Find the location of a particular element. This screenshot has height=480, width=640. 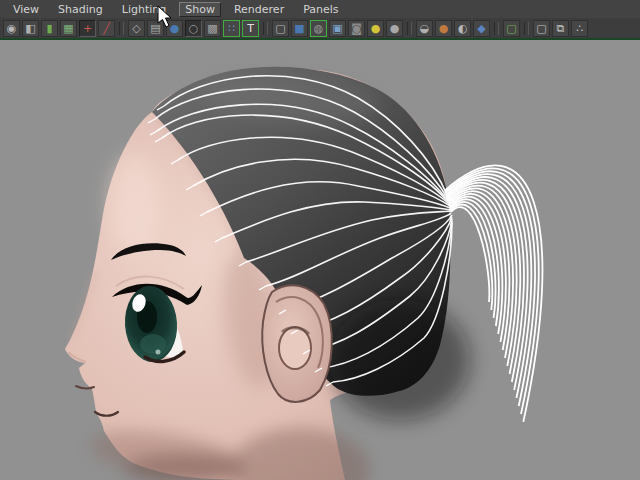

smooth-shade-all-icon: ■ is located at coordinates (299, 28).